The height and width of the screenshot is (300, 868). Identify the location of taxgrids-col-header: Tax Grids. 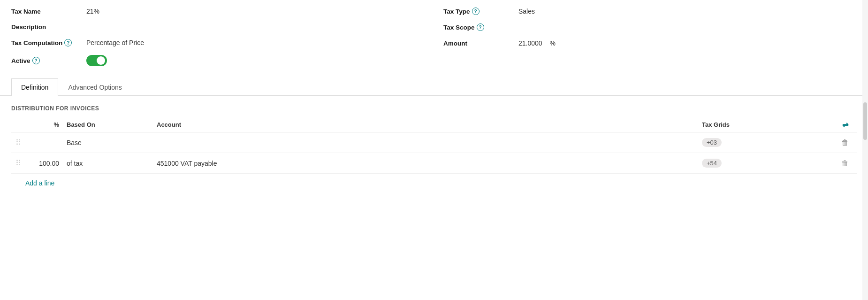
(768, 125).